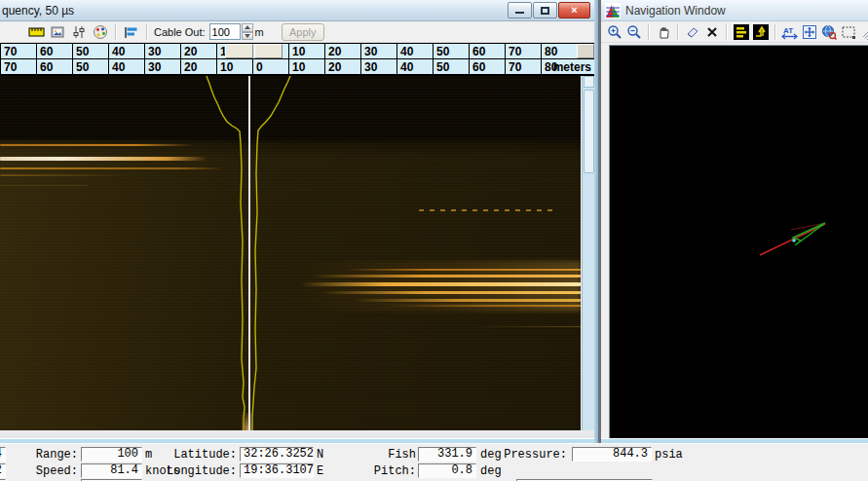  What do you see at coordinates (57, 32) in the screenshot?
I see `image-icon` at bounding box center [57, 32].